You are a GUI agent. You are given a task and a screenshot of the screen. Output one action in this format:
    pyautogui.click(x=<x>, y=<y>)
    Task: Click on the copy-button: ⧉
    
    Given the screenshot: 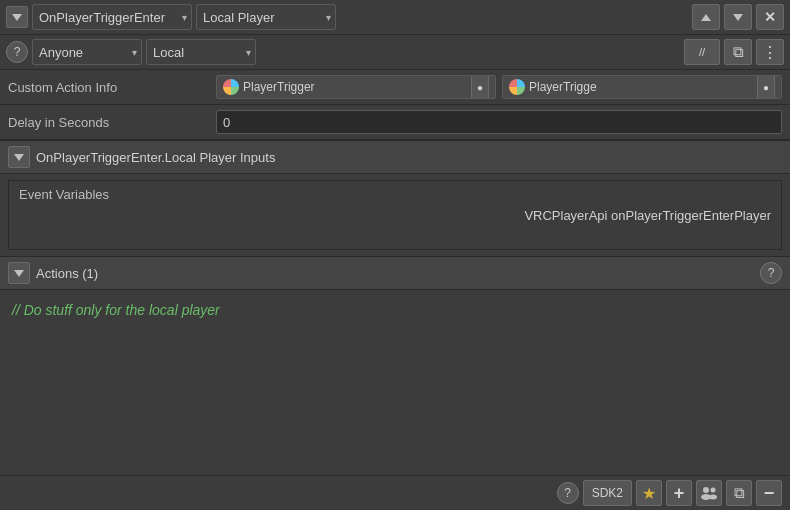 What is the action you would take?
    pyautogui.click(x=738, y=52)
    